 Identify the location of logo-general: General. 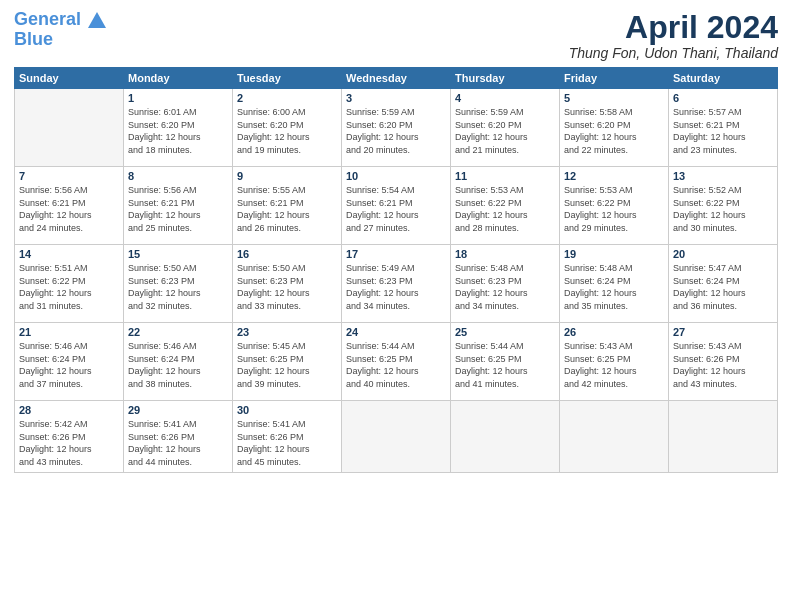
(48, 19).